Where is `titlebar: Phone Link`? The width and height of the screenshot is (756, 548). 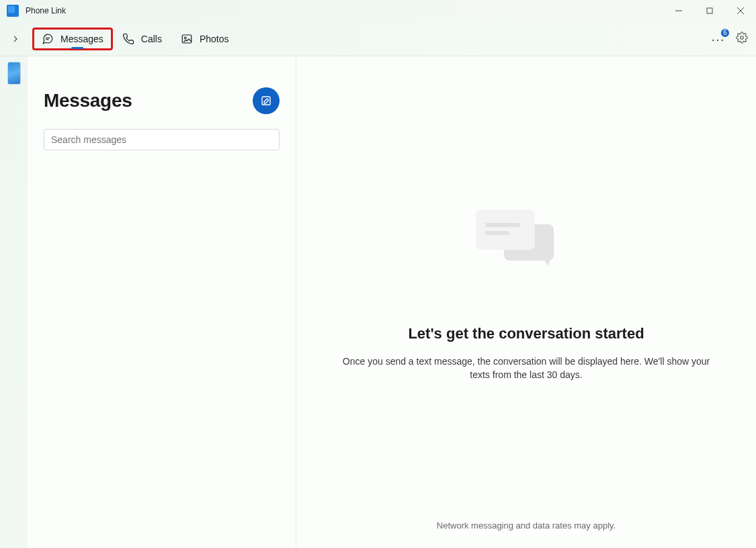 titlebar: Phone Link is located at coordinates (378, 11).